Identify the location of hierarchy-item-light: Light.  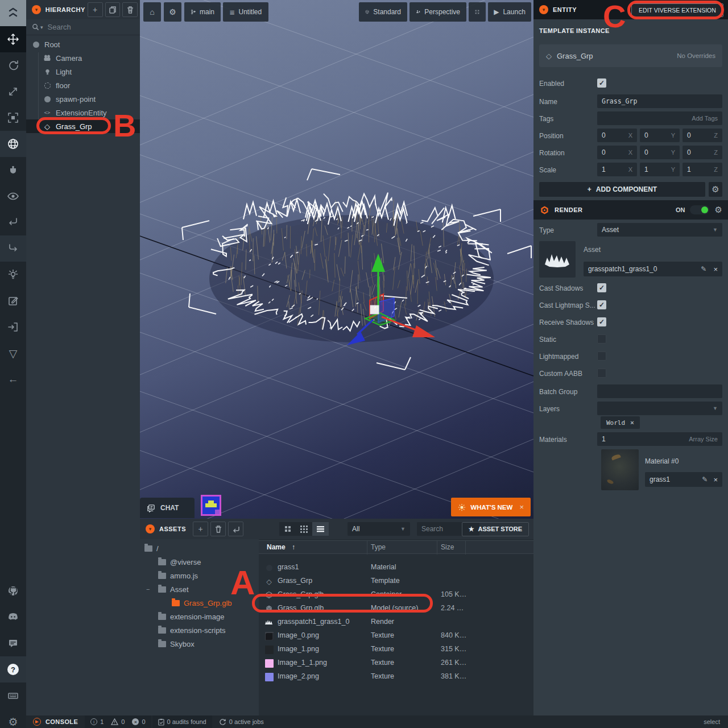
(83, 72).